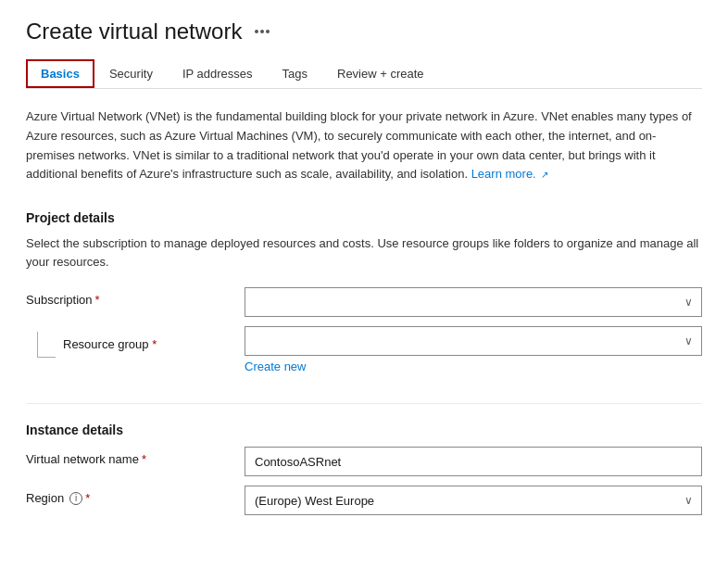 The height and width of the screenshot is (568, 728). What do you see at coordinates (473, 500) in the screenshot?
I see `region-select: (Europe) West Europe` at bounding box center [473, 500].